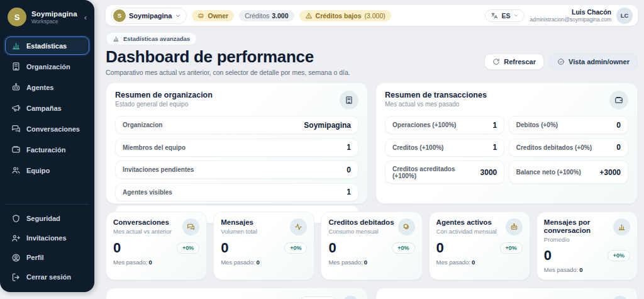  Describe the element at coordinates (86, 18) in the screenshot. I see `sidebar-collapse-button: ‹` at that location.